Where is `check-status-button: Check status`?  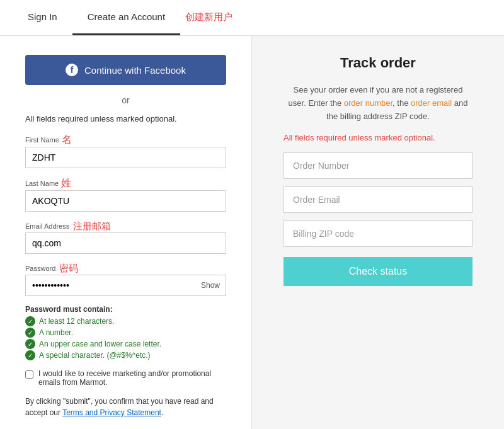
check-status-button: Check status is located at coordinates (378, 272).